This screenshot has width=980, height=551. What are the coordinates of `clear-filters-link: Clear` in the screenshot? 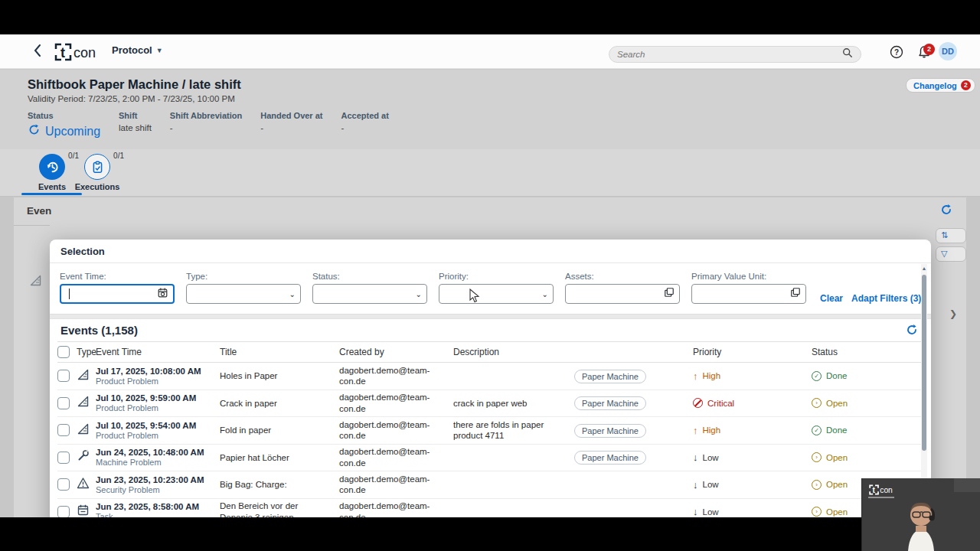 It's located at (831, 298).